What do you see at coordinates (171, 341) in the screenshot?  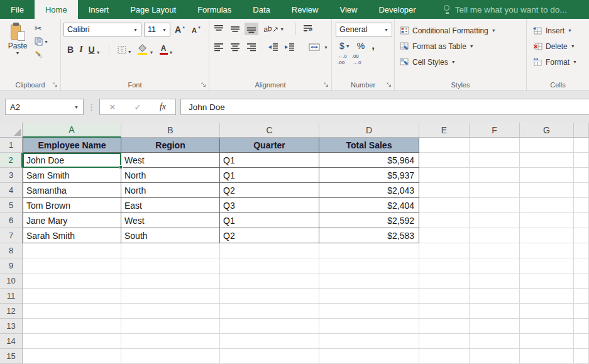 I see `cell-B14` at bounding box center [171, 341].